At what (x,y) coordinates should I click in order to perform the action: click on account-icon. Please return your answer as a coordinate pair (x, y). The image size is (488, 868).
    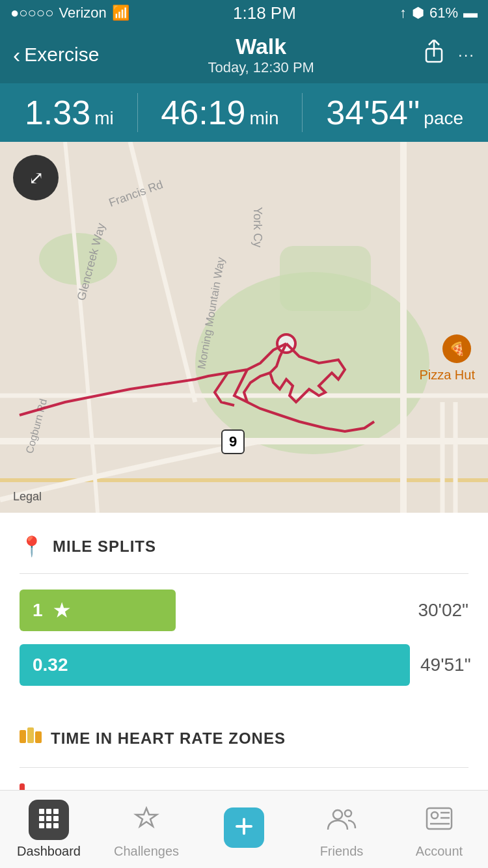
    Looking at the image, I should click on (439, 820).